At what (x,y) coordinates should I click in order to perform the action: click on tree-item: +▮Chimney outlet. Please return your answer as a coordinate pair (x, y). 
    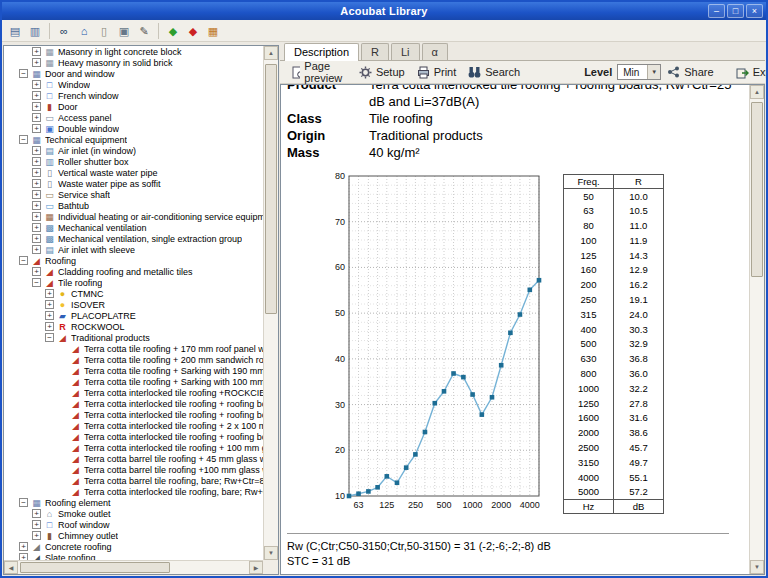
    Looking at the image, I should click on (134, 536).